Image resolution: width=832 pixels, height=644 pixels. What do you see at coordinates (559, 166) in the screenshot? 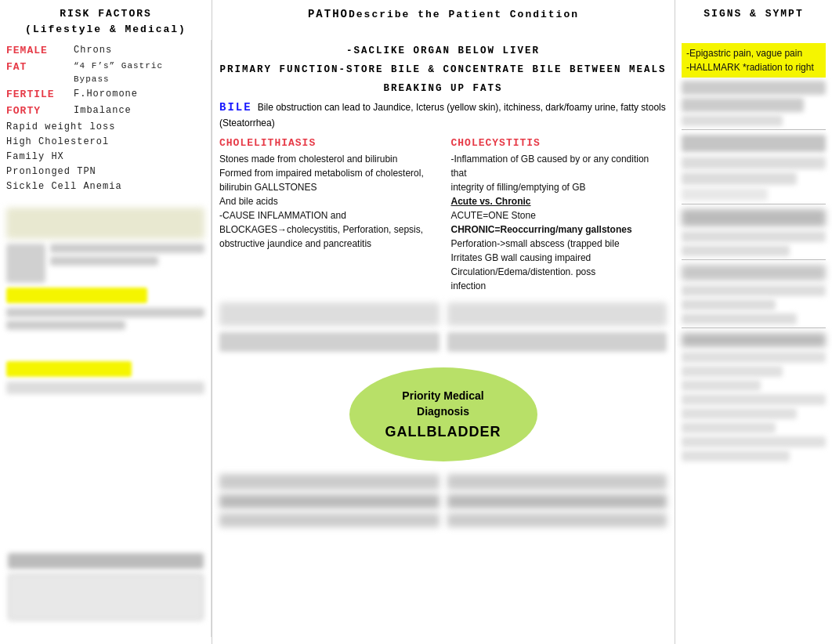
I see `cholecystitis-text1: -Inflammation of GB caused by or any con…` at bounding box center [559, 166].